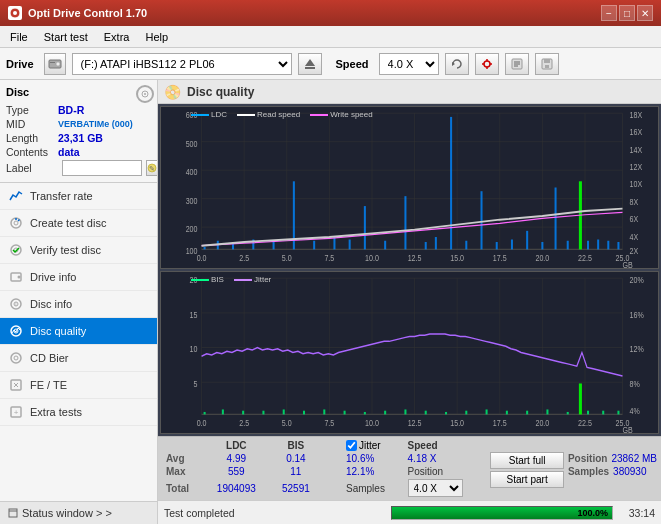 The height and width of the screenshot is (524, 661). I want to click on menu-start-test: Start test, so click(66, 37).